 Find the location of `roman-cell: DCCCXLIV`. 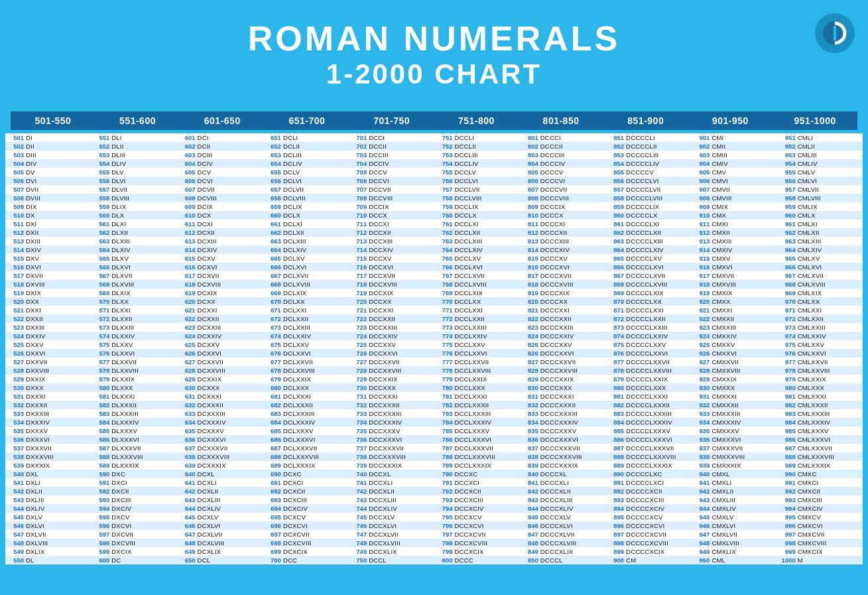

roman-cell: DCCCXLIV is located at coordinates (557, 508).